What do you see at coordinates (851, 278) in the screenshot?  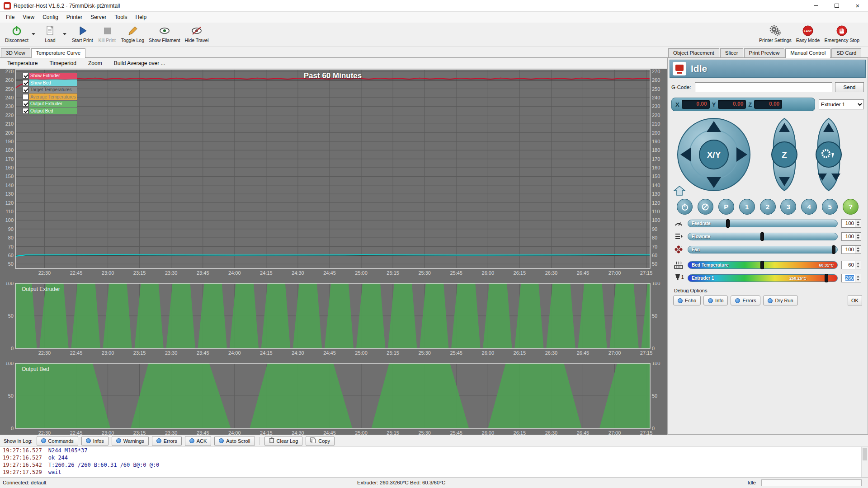 I see `extruder-temperature-value-box: 260` at bounding box center [851, 278].